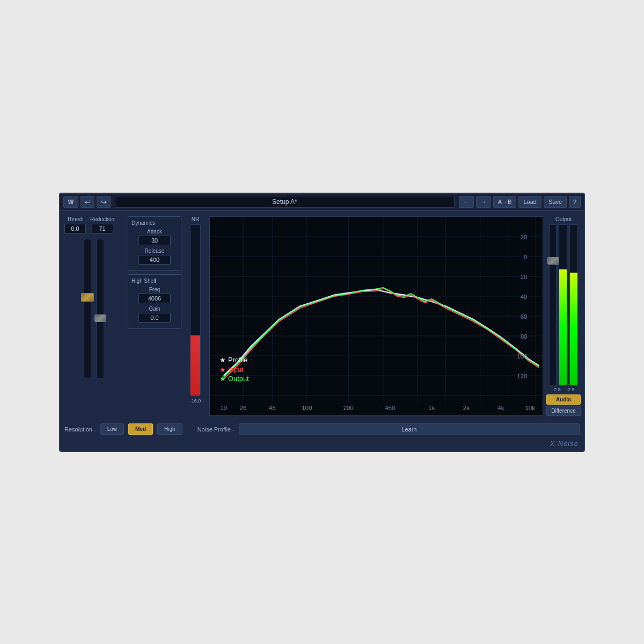 This screenshot has width=644, height=644. Describe the element at coordinates (112, 429) in the screenshot. I see `low-res-button: Low` at that location.